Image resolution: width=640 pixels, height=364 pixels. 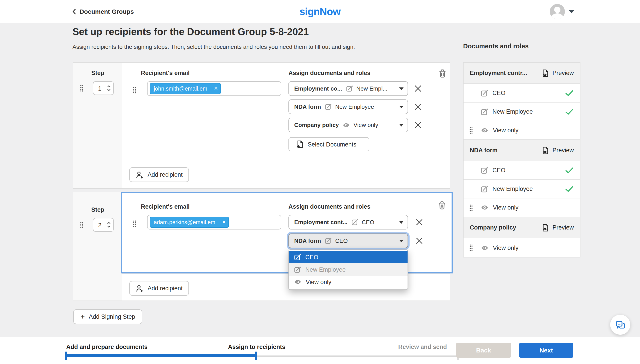 What do you see at coordinates (300, 144) in the screenshot?
I see `document-plus-icon` at bounding box center [300, 144].